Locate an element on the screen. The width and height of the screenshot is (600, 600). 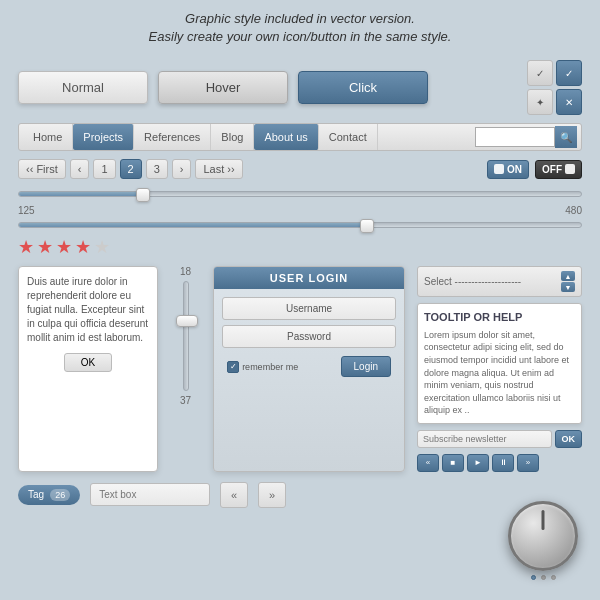
toggle-on-button: ON is located at coordinates (508, 170).